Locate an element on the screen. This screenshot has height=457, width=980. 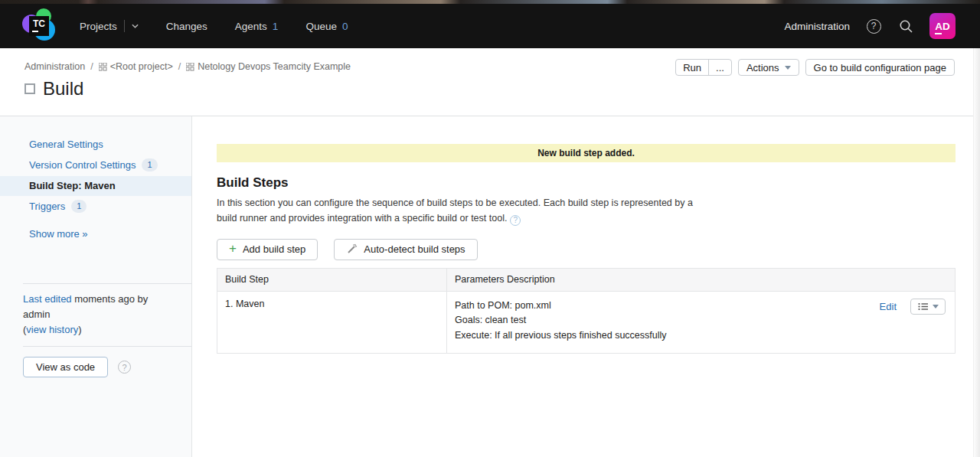
edit-link: Edit is located at coordinates (888, 306).